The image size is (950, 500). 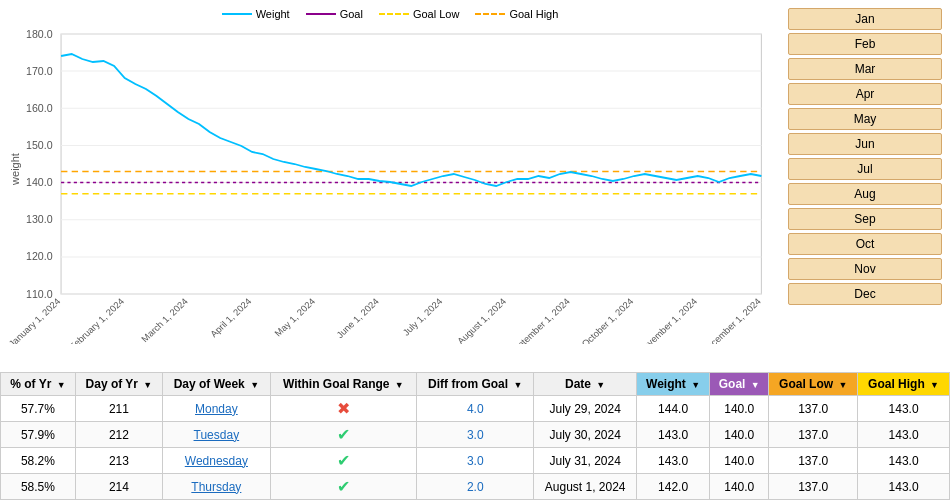 I want to click on weight-line-icon, so click(x=237, y=14).